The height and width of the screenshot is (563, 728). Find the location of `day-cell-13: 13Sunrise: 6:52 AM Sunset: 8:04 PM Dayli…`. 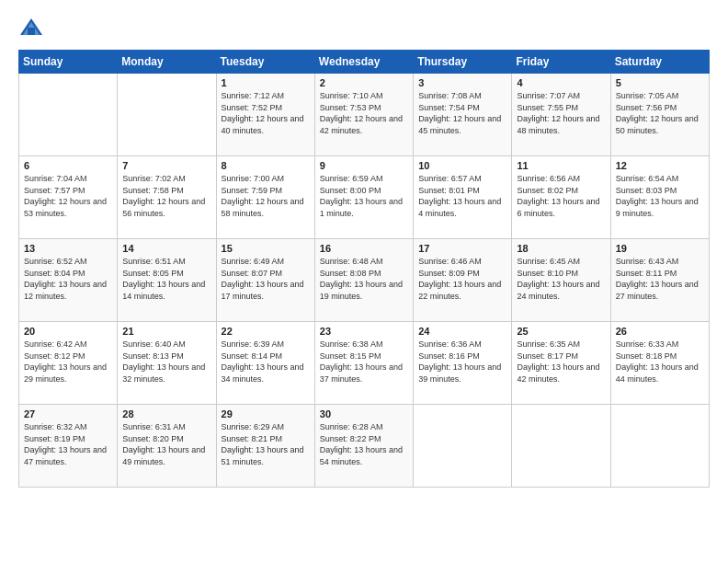

day-cell-13: 13Sunrise: 6:52 AM Sunset: 8:04 PM Dayli… is located at coordinates (68, 281).